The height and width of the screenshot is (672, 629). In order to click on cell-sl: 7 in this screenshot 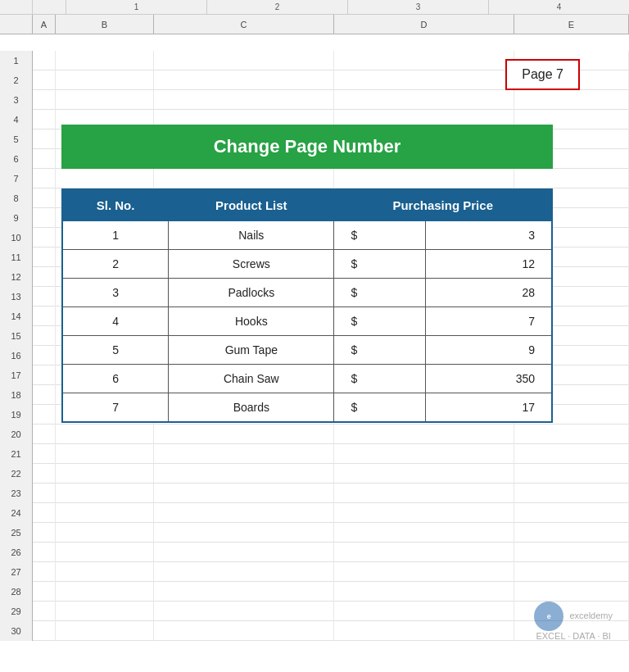, I will do `click(115, 408)`.